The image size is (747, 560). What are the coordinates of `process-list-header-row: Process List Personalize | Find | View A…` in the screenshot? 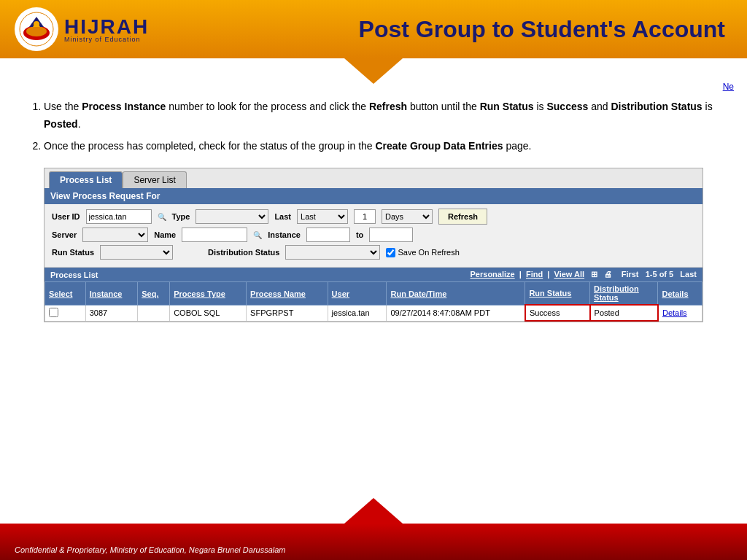 It's located at (374, 274).